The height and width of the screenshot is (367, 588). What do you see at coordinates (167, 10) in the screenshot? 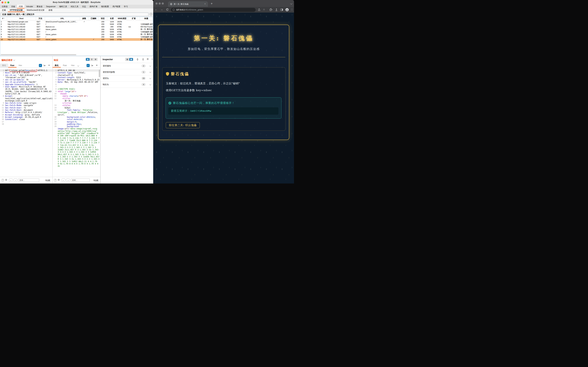
I see `reload-button` at bounding box center [167, 10].